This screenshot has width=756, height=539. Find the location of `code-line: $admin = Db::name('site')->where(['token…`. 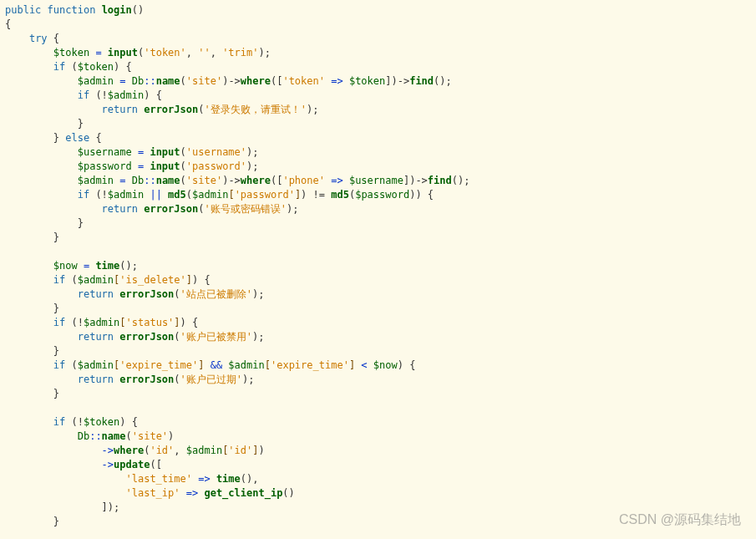

code-line: $admin = Db::name('site')->where(['token… is located at coordinates (229, 81).